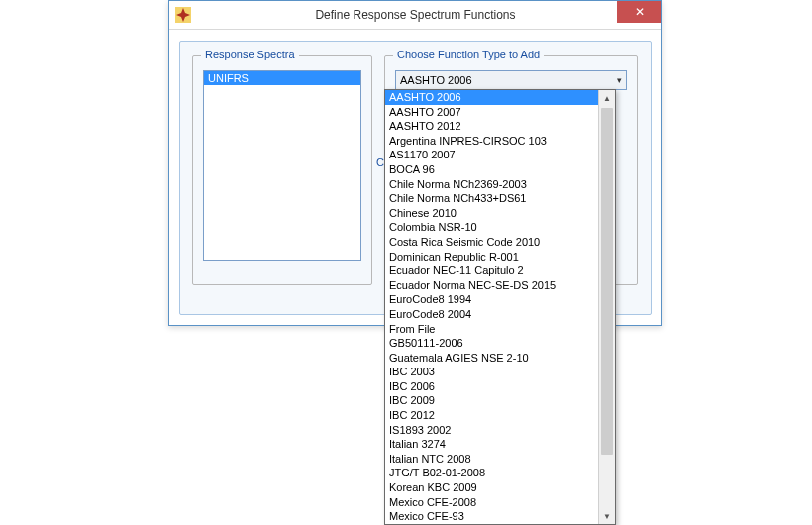  Describe the element at coordinates (491, 113) in the screenshot. I see `dropdown-option: AASHTO 2007` at that location.